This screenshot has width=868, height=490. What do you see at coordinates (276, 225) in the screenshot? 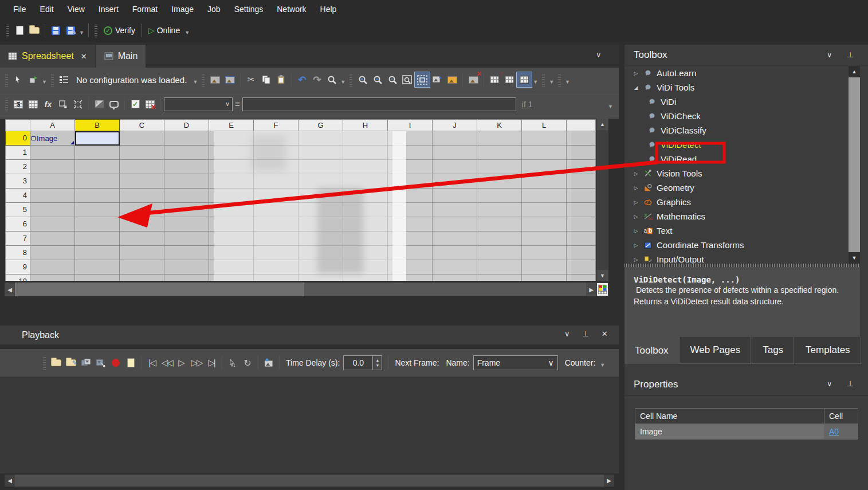
I see `grid-cell-F6` at bounding box center [276, 225].